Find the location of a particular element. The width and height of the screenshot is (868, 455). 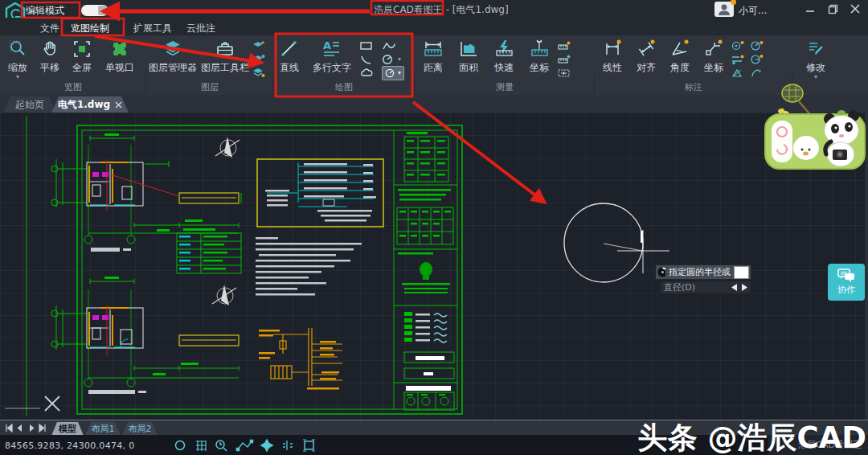

collaborate-label: 协作 is located at coordinates (846, 289).